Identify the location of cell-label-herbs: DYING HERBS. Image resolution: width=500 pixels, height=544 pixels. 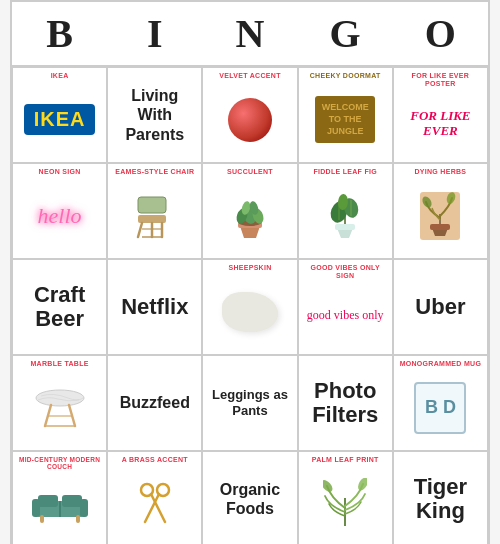
(440, 172).